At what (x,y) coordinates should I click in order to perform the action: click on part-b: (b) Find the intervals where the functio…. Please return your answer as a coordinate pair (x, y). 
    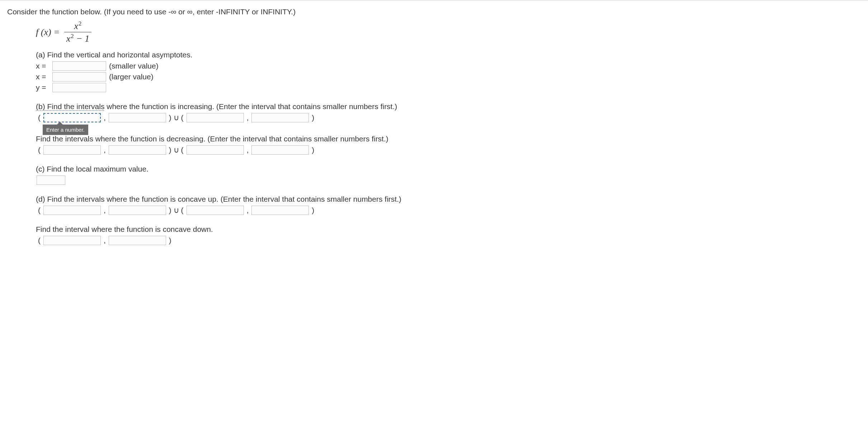
    Looking at the image, I should click on (448, 128).